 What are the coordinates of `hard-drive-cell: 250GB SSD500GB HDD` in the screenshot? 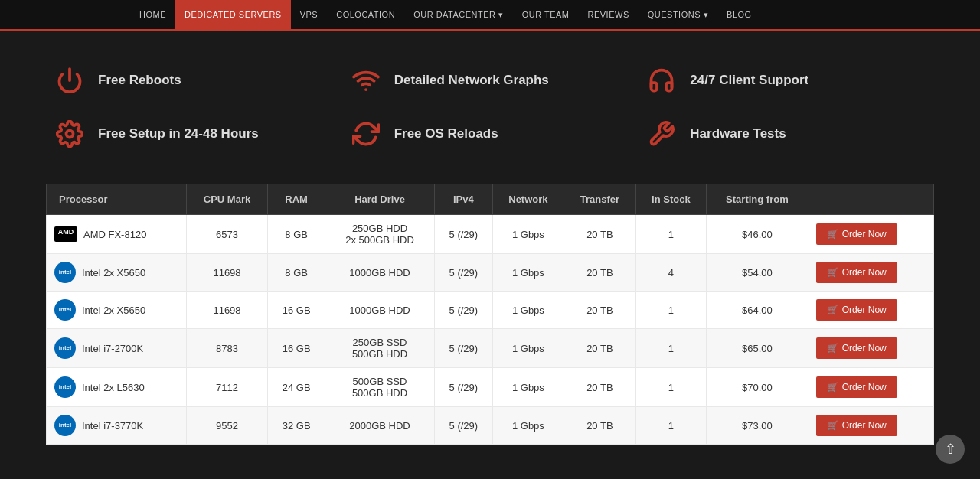 It's located at (380, 349).